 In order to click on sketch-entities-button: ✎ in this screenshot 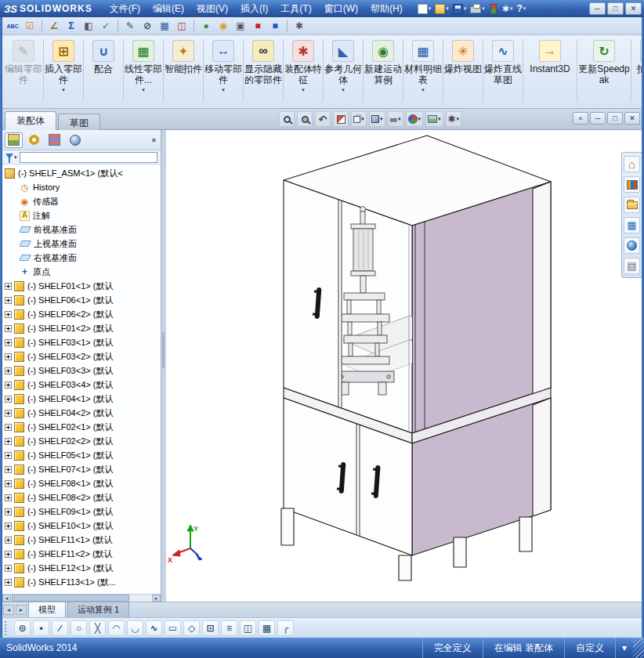, I will do `click(130, 27)`.